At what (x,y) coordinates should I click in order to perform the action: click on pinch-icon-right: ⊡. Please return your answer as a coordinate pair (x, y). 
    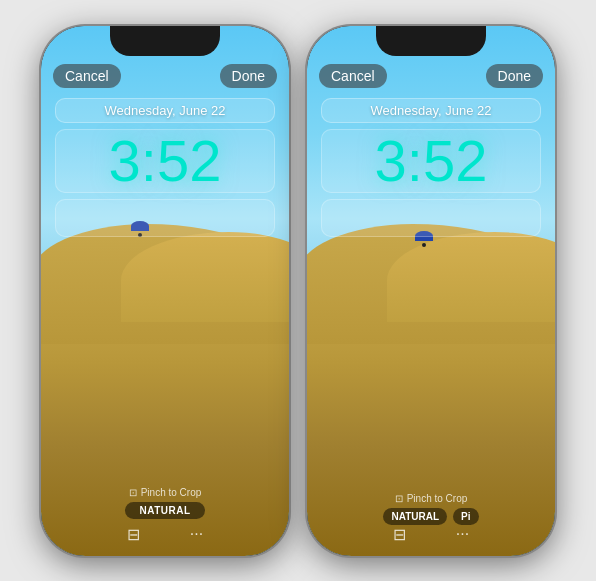
    Looking at the image, I should click on (399, 498).